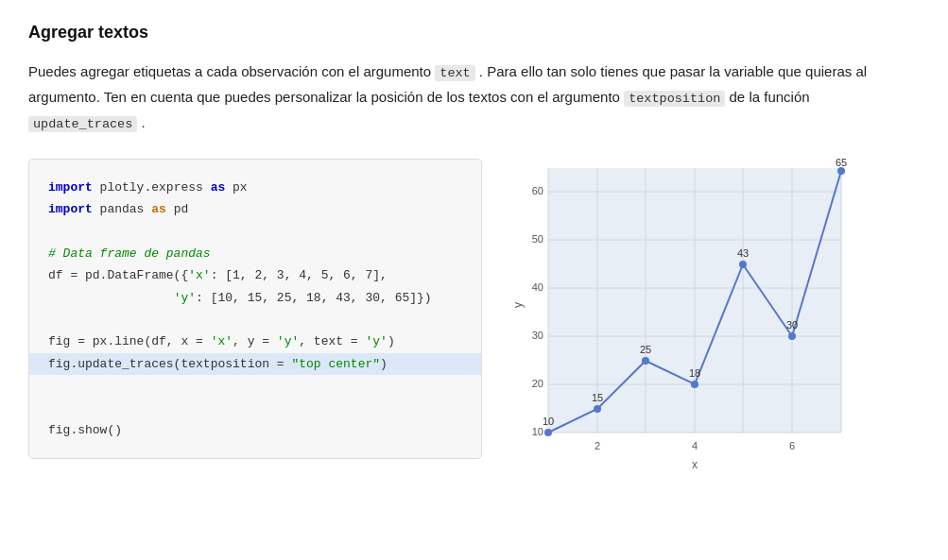 The width and height of the screenshot is (948, 560). Describe the element at coordinates (841, 163) in the screenshot. I see `label-7: 65` at that location.